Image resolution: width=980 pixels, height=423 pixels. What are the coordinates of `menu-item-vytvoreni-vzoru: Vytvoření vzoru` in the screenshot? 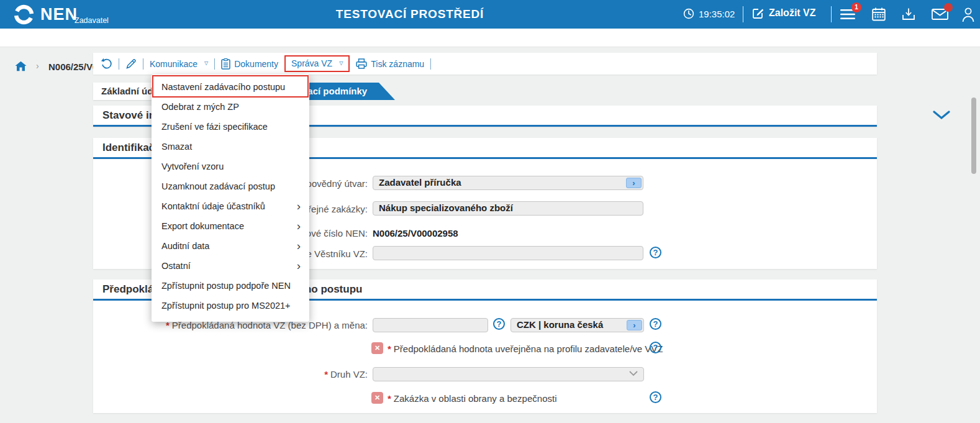 It's located at (230, 166).